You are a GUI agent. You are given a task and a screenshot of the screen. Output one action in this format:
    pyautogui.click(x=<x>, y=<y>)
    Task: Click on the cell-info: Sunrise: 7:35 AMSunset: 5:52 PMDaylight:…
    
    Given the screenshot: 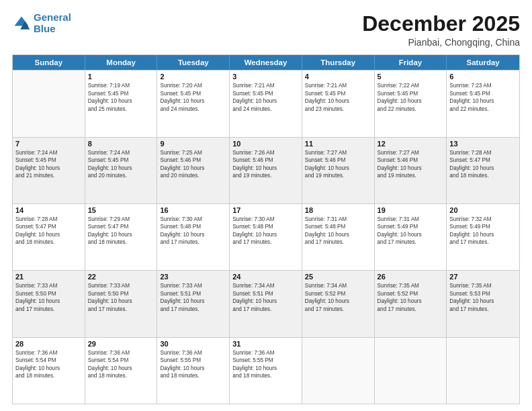 What is the action you would take?
    pyautogui.click(x=411, y=298)
    